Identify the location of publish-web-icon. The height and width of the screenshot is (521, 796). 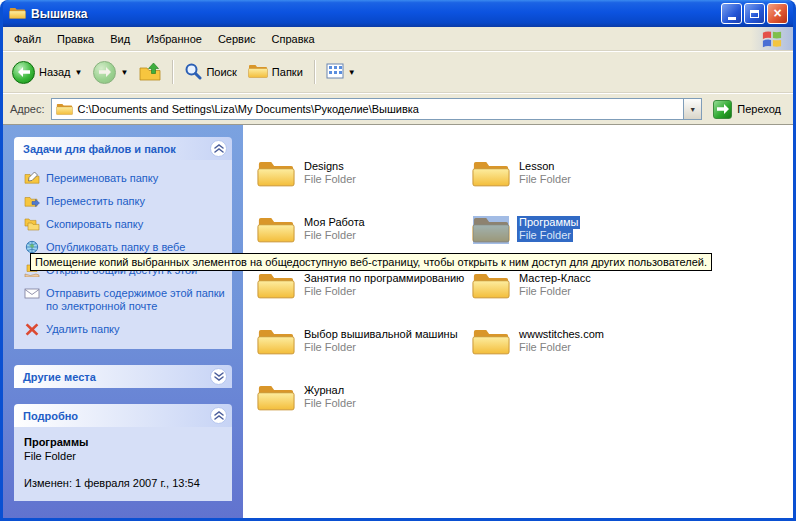
(32, 247).